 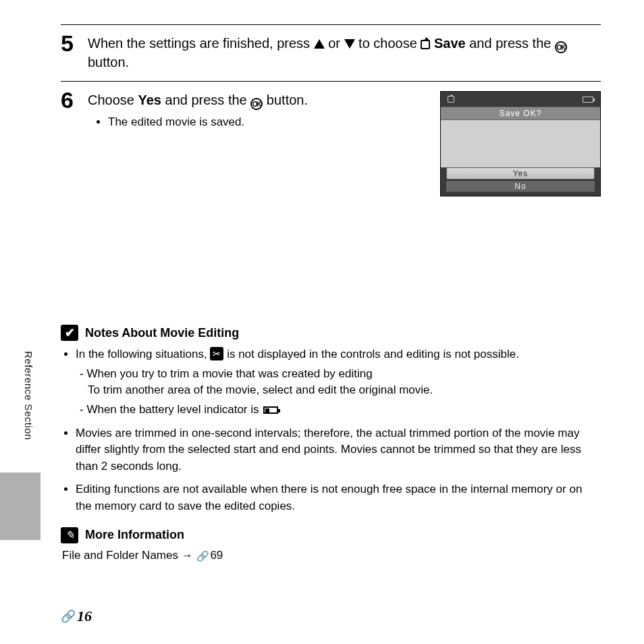 I want to click on side-index-tab-bg, so click(x=20, y=506).